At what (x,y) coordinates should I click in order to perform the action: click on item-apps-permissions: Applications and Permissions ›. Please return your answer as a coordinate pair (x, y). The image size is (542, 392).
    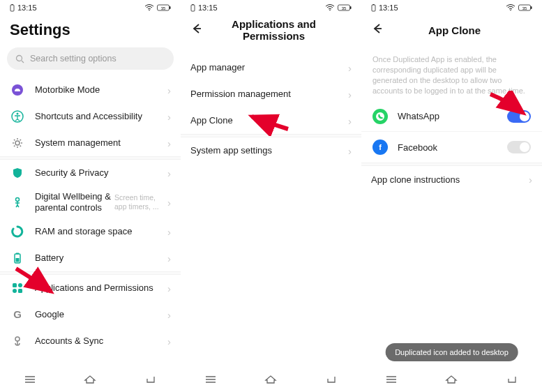
    Looking at the image, I should click on (91, 288).